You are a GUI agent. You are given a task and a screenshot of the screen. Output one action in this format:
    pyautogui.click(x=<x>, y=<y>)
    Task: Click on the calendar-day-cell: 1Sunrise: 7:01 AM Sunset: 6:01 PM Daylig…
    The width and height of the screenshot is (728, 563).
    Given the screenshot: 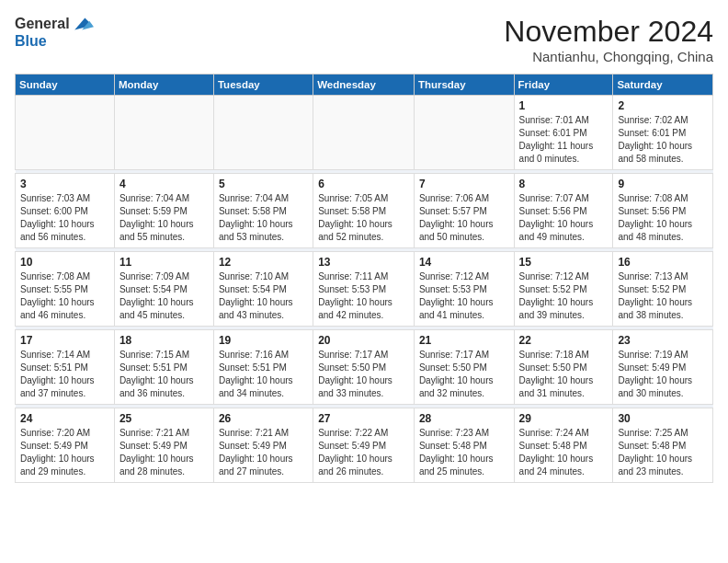 What is the action you would take?
    pyautogui.click(x=563, y=132)
    